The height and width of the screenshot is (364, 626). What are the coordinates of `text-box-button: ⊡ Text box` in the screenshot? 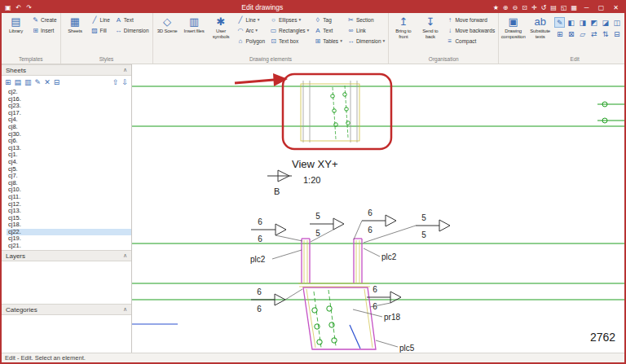 It's located at (289, 41).